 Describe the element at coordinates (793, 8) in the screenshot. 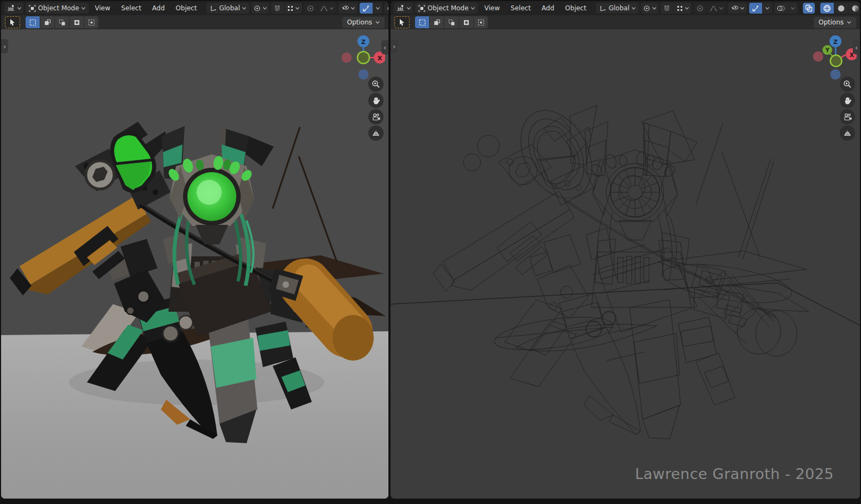

I see `overlays-dropdown` at that location.